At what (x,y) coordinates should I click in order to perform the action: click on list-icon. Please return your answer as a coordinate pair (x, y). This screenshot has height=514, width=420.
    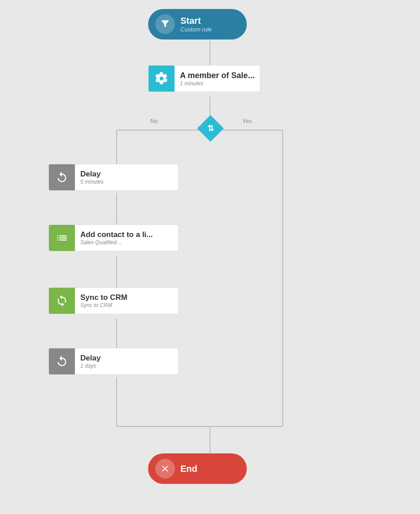
    Looking at the image, I should click on (62, 238).